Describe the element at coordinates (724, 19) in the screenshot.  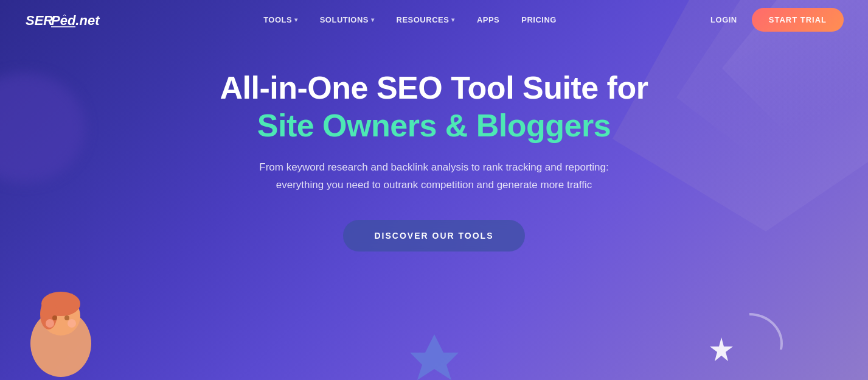
I see `login-link: LOGIN` at that location.